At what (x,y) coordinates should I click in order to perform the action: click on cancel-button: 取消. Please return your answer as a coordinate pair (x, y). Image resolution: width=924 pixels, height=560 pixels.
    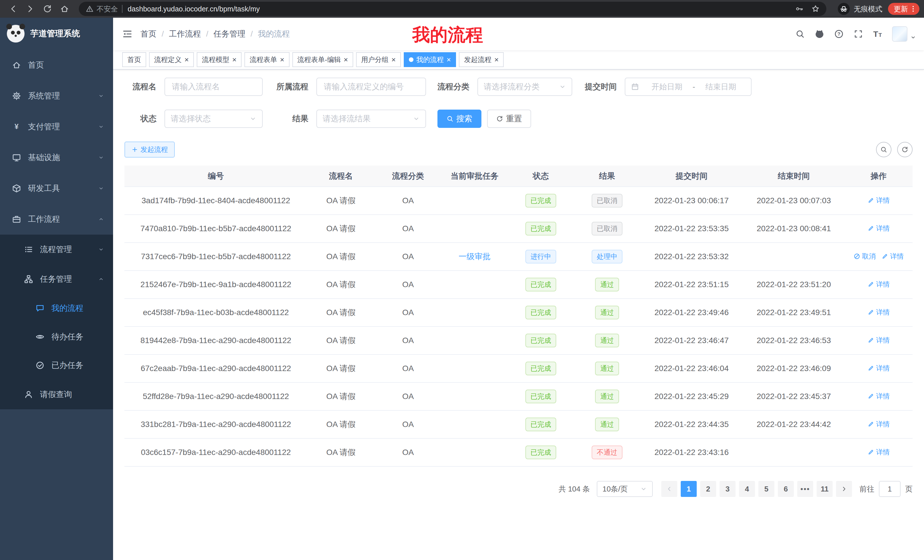
    Looking at the image, I should click on (865, 256).